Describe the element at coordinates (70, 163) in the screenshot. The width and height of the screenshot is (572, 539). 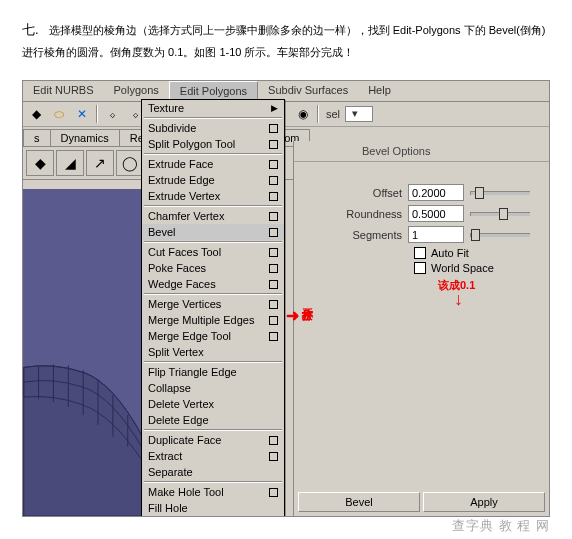
I see `shelf-icon: ◢` at that location.